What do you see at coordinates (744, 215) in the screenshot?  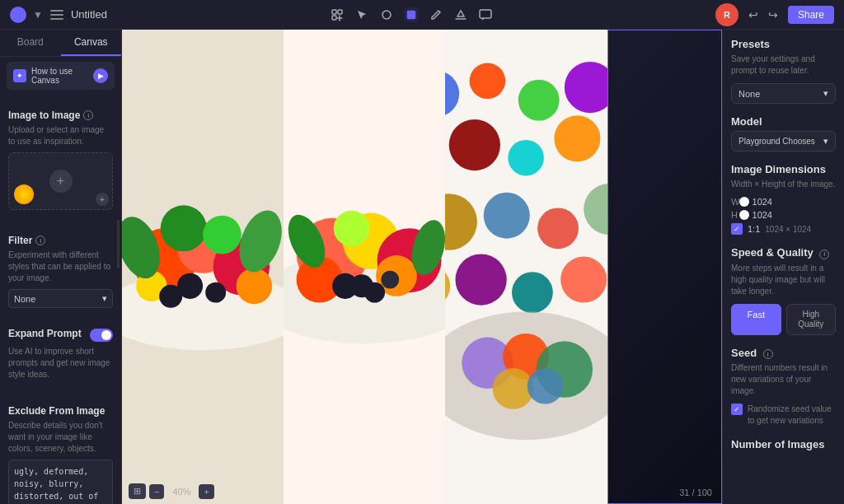 I see `height-slider-thumb` at bounding box center [744, 215].